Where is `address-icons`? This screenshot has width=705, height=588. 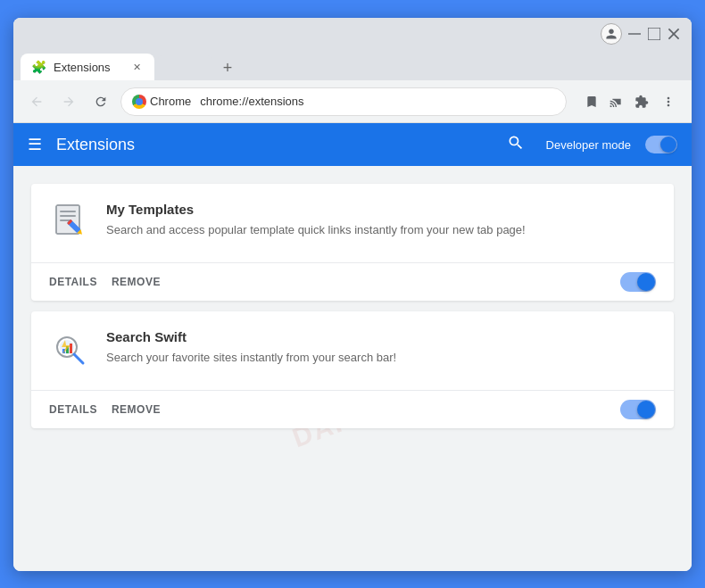 address-icons is located at coordinates (631, 102).